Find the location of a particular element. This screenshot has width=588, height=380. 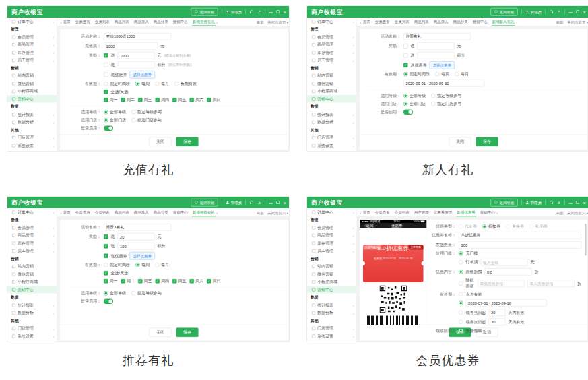

close-icon is located at coordinates (285, 203).